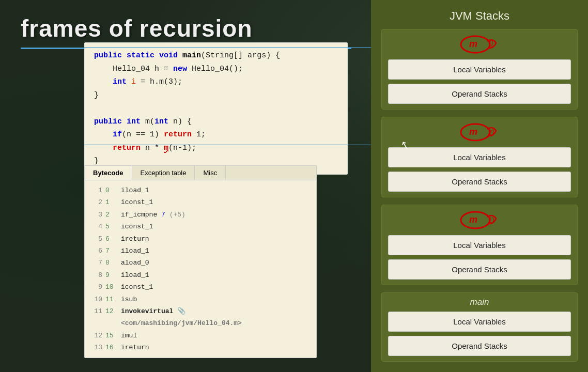  I want to click on bc-row-6: 6 7 iload_1, so click(200, 251).